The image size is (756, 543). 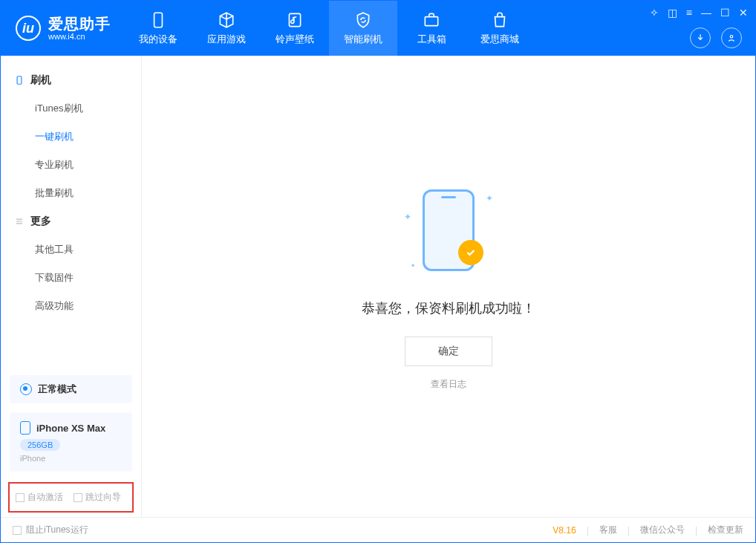 I want to click on ok-button: 确定, so click(x=449, y=351).